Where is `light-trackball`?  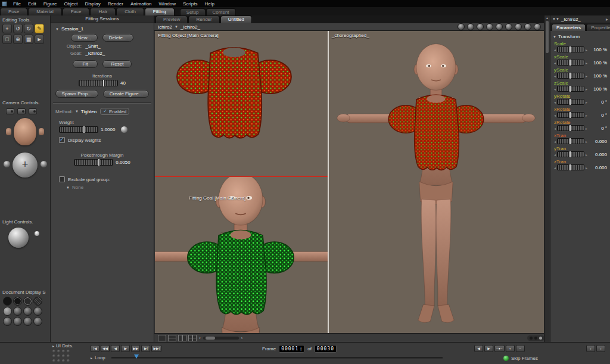 light-trackball is located at coordinates (18, 238).